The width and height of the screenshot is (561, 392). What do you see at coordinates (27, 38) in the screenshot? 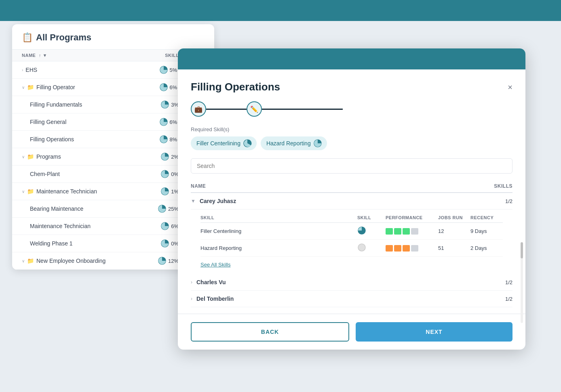
I see `programs-list-icon: 📋` at bounding box center [27, 38].